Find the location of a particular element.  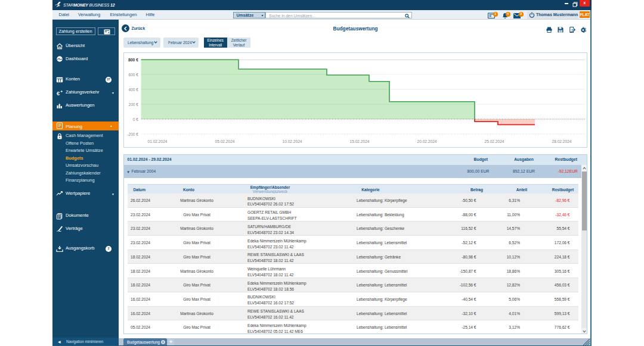

svg-text: 10.02.2024 is located at coordinates (292, 142).